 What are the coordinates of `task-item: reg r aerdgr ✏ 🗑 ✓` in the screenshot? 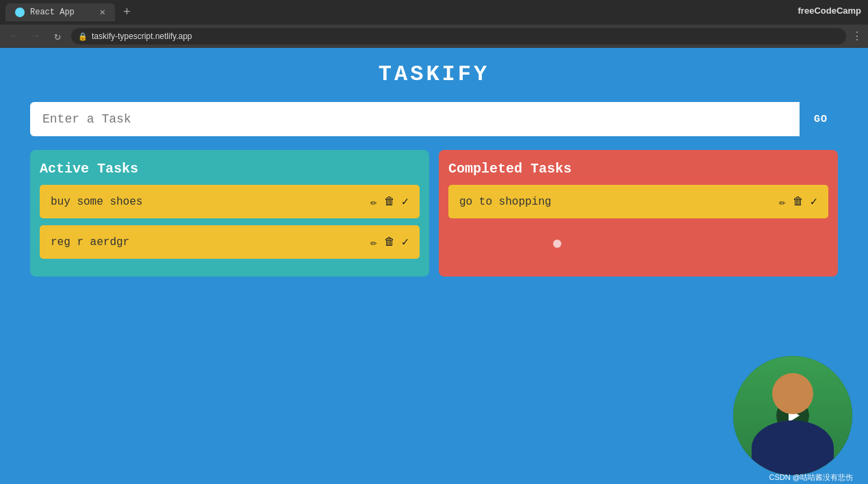 It's located at (230, 242).